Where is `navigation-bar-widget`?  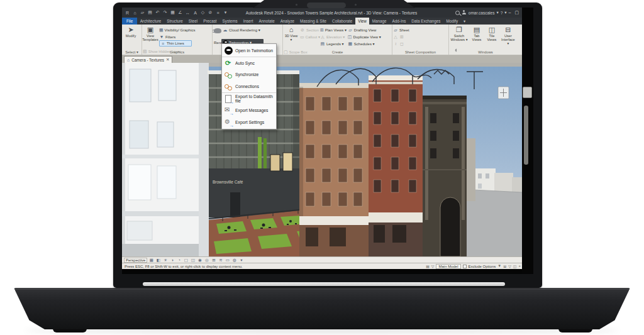
navigation-bar-widget is located at coordinates (503, 93).